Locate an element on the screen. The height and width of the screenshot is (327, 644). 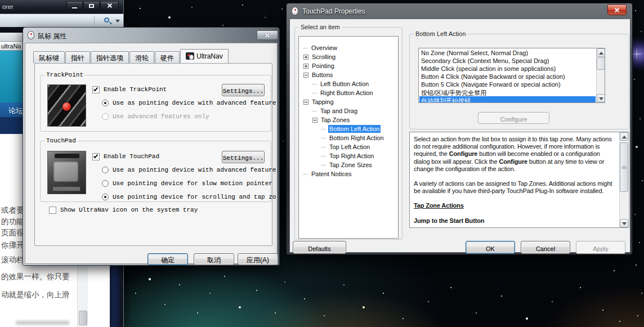
tree-item-label: Tapping is located at coordinates (323, 102).